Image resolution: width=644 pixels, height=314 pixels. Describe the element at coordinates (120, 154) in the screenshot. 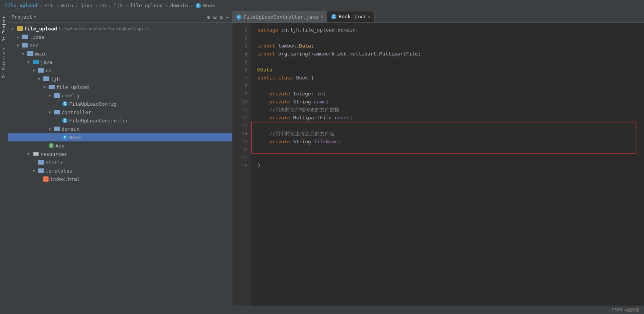

I see `tree-item-resources: ▼ resources` at that location.